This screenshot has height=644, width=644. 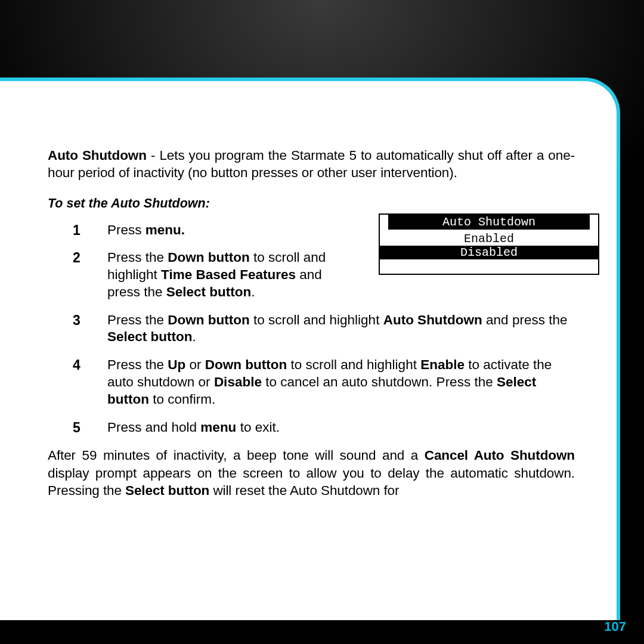 I want to click on step-number: 5, so click(x=76, y=428).